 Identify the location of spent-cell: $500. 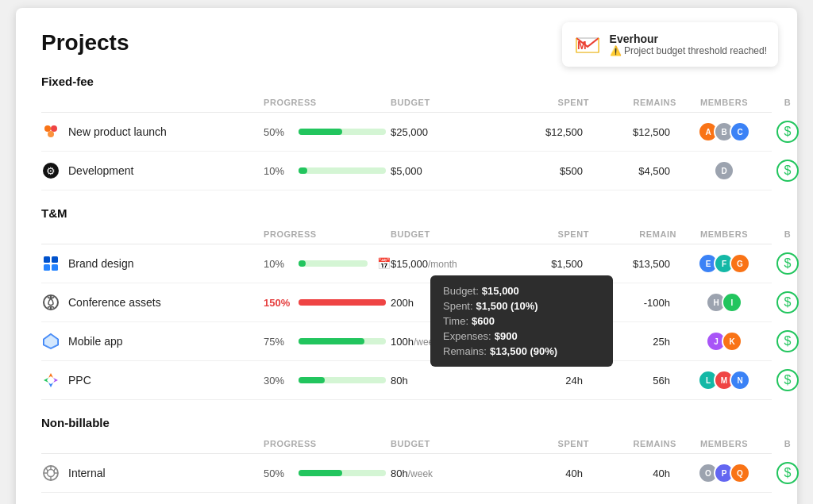
(545, 171).